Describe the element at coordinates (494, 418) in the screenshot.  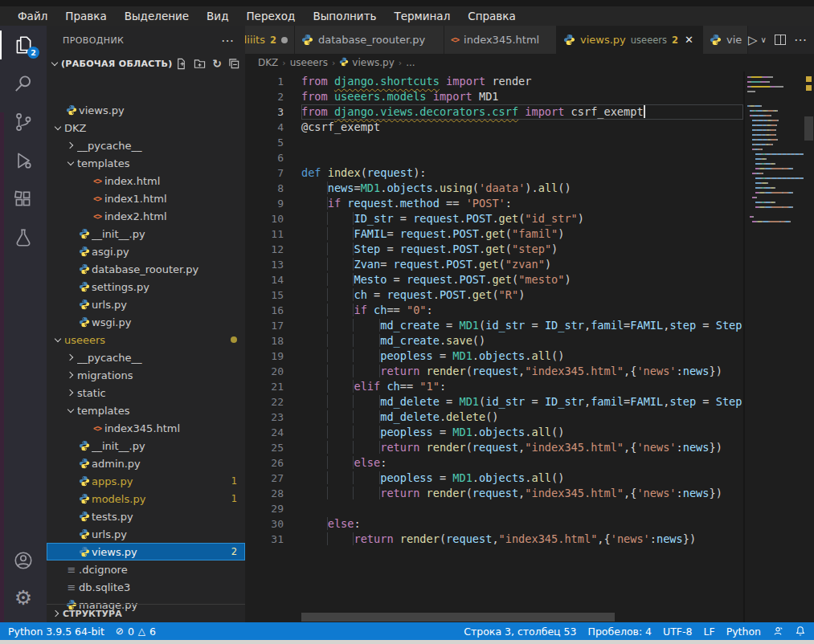
I see `code-line: 23 md_delete.delete()` at that location.